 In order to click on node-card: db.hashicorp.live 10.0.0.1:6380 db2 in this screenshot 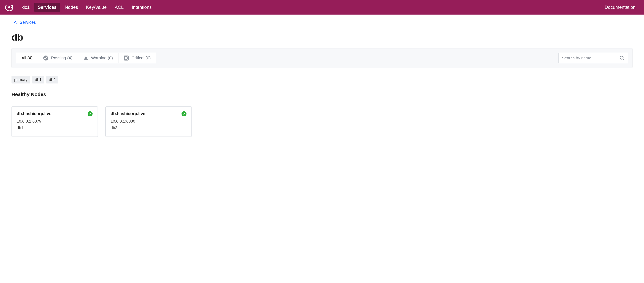, I will do `click(148, 121)`.